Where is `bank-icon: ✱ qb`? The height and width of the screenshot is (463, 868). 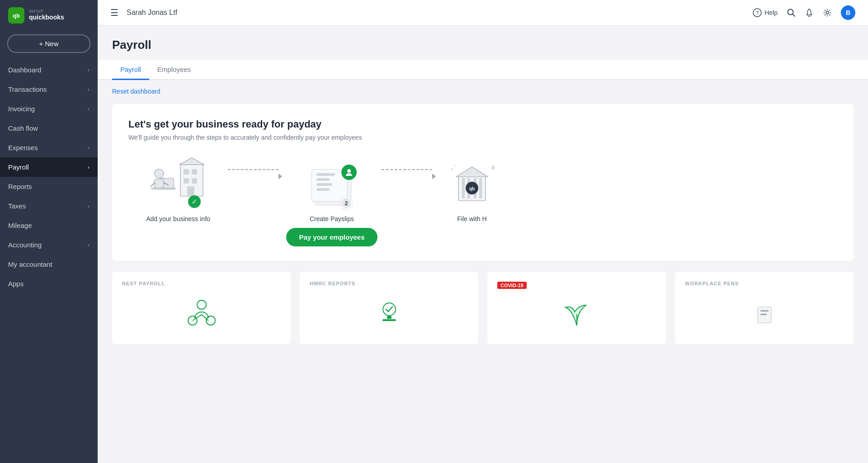 bank-icon: ✱ qb is located at coordinates (472, 183).